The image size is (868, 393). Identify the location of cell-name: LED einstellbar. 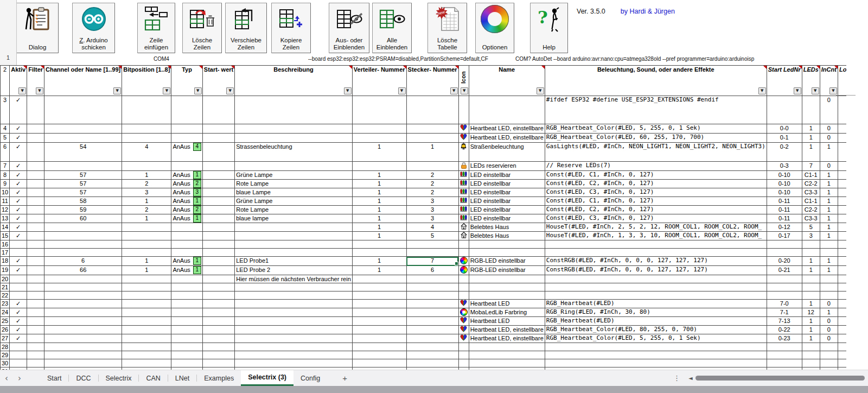
(507, 175).